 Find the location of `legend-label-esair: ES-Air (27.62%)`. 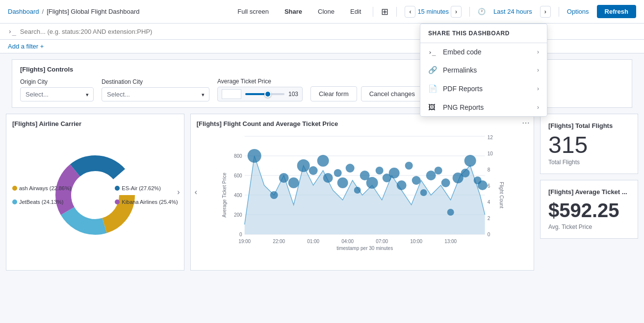

legend-label-esair: ES-Air (27.62%) is located at coordinates (141, 188).